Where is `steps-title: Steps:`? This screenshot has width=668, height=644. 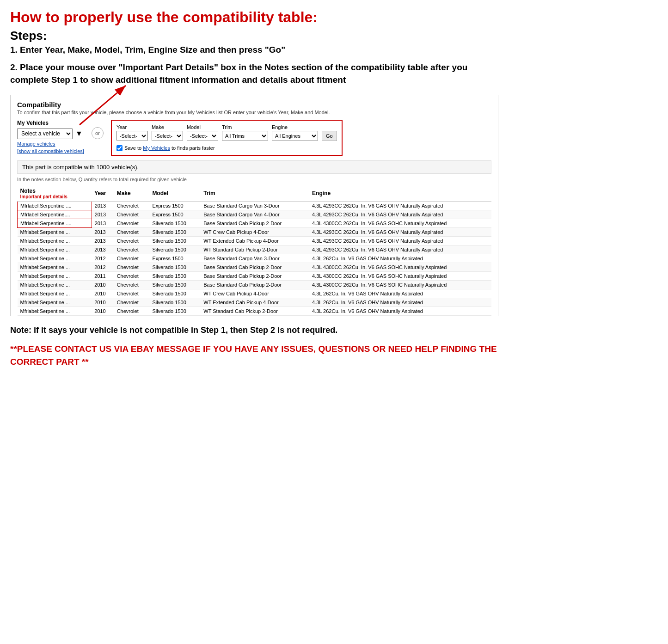
steps-title: Steps: is located at coordinates (254, 36).